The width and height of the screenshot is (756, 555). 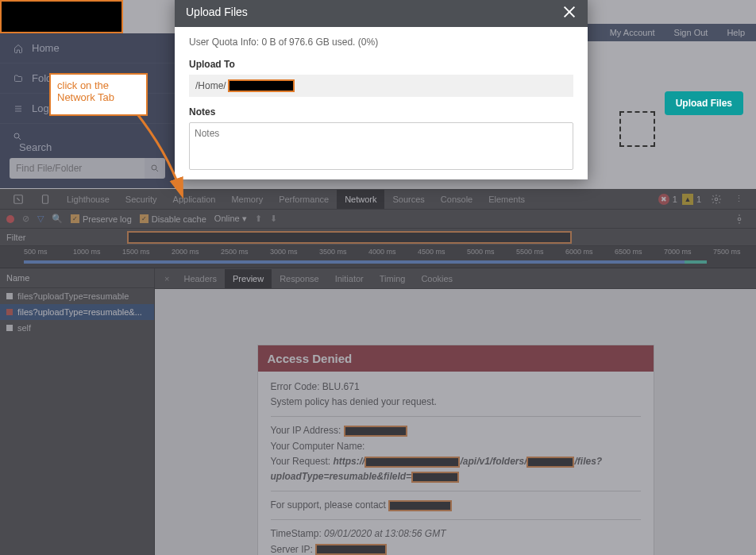 I want to click on upload-path: /Home/, so click(x=381, y=86).